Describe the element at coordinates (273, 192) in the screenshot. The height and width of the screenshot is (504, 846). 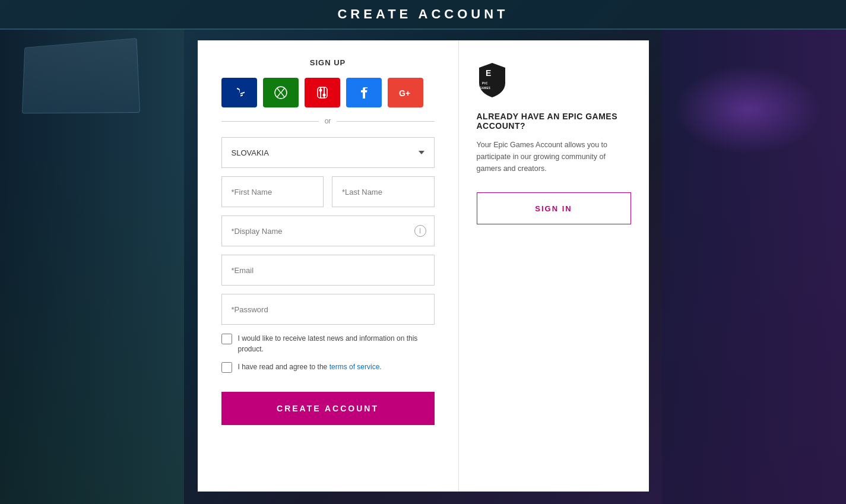
I see `first-name-group` at that location.